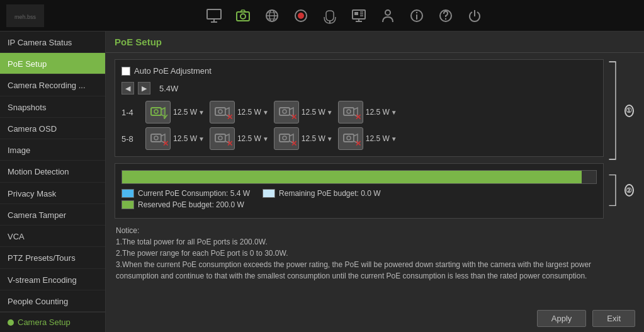  What do you see at coordinates (375, 319) in the screenshot?
I see `bottom-buttons: Apply Exit` at bounding box center [375, 319].